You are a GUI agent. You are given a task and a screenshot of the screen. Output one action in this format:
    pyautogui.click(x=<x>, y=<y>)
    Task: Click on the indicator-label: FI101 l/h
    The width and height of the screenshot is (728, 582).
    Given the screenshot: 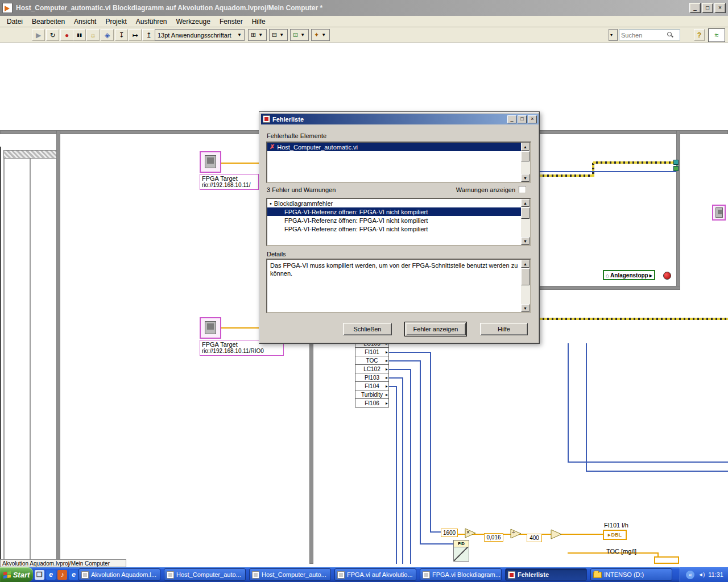 What is the action you would take?
    pyautogui.click(x=617, y=525)
    